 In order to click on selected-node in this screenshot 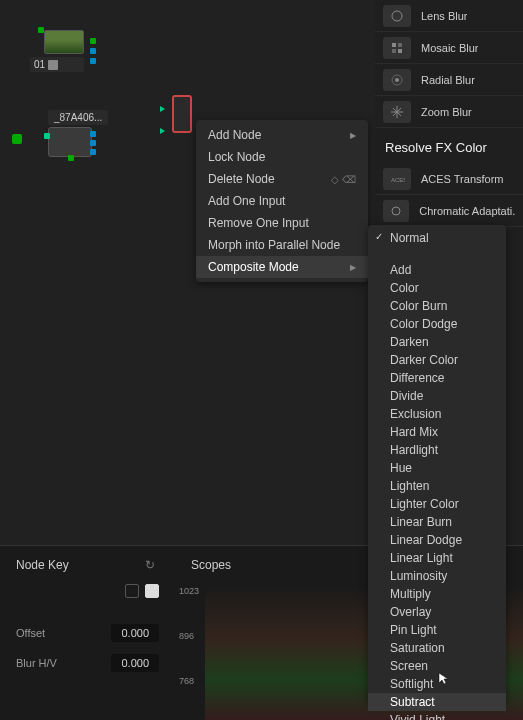, I will do `click(182, 114)`.